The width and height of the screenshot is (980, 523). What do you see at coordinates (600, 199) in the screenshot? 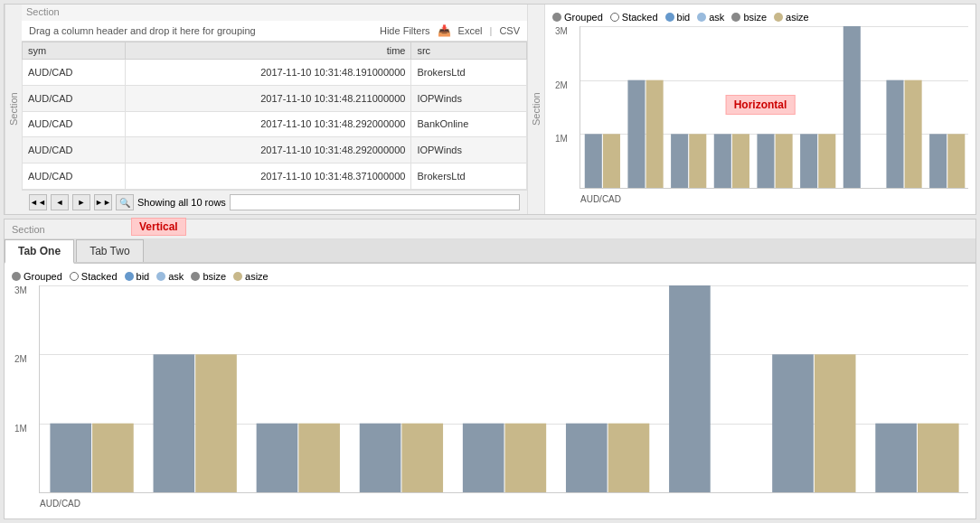
I see `top-x-label: AUD/CAD` at bounding box center [600, 199].